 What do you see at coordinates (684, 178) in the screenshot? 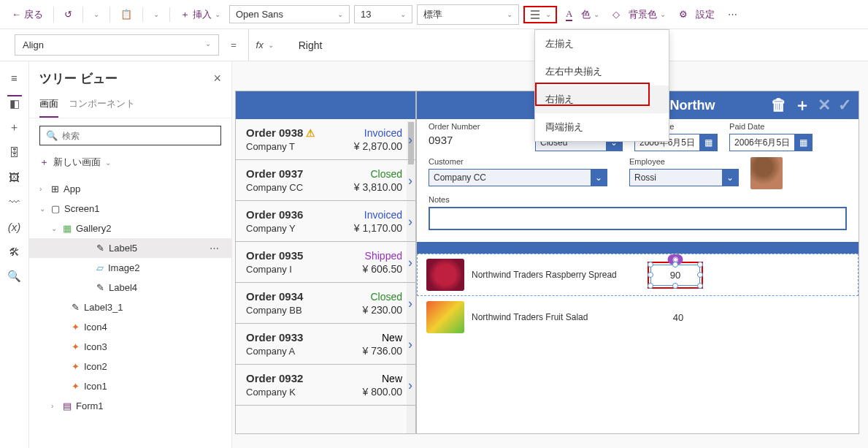
I see `employee-select: Rossi⌄` at bounding box center [684, 178].